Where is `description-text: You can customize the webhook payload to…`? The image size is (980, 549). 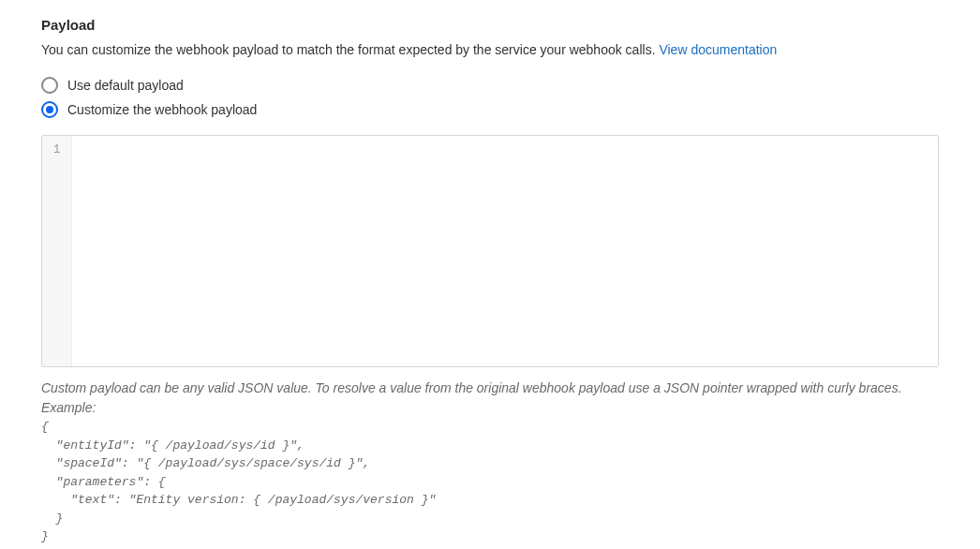 description-text: You can customize the webhook payload to… is located at coordinates (350, 50).